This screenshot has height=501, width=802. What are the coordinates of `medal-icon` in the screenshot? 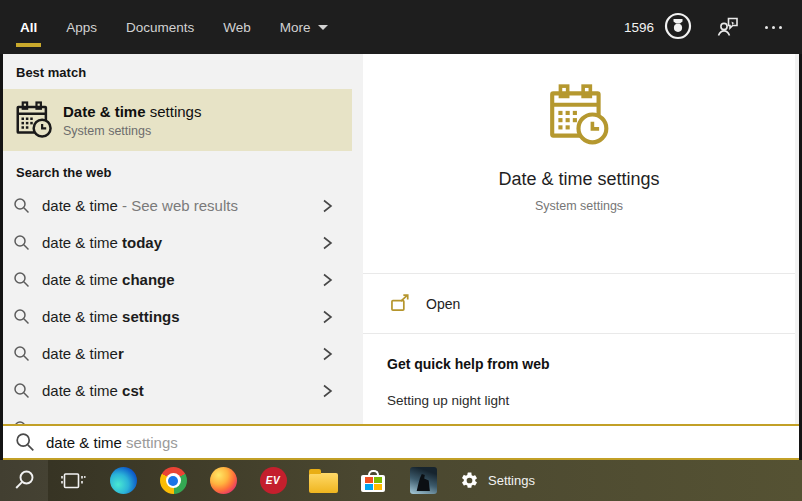 It's located at (678, 28).